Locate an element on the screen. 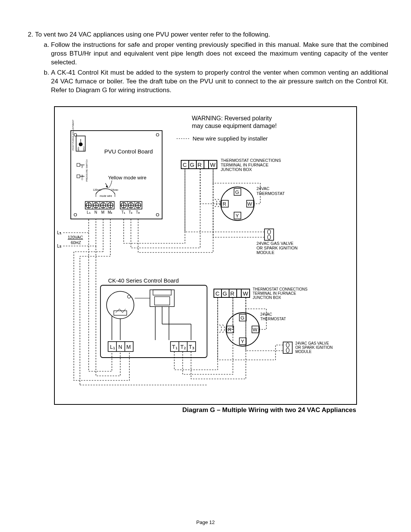  post-purge-label: POST PURGE ADJUSTMENT is located at coordinates (73, 135).